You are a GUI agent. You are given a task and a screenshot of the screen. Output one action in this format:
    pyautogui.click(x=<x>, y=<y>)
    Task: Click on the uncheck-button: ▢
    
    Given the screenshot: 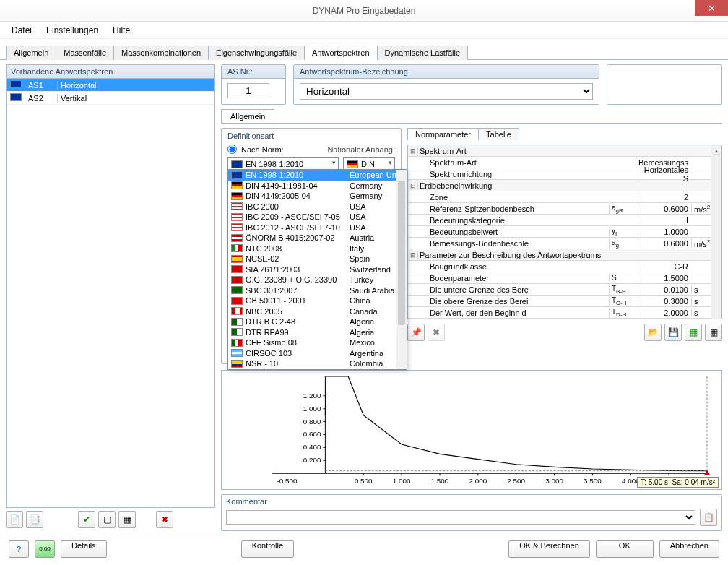 What is the action you would take?
    pyautogui.click(x=107, y=519)
    